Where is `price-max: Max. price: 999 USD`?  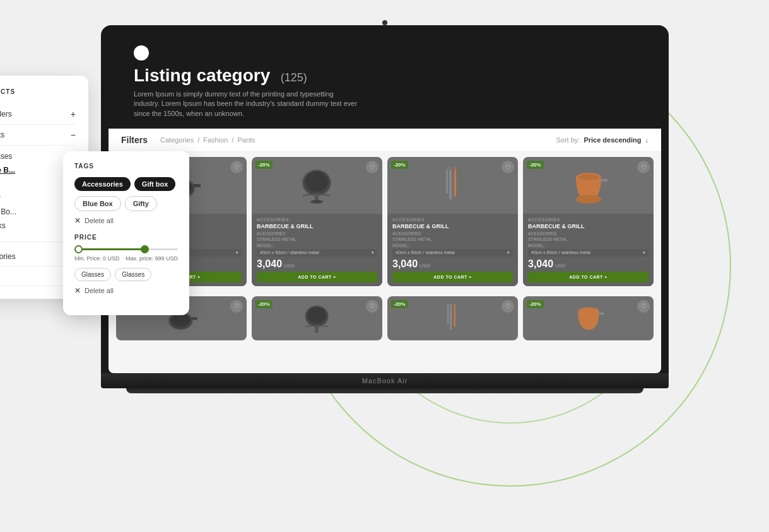 price-max: Max. price: 999 USD is located at coordinates (151, 258).